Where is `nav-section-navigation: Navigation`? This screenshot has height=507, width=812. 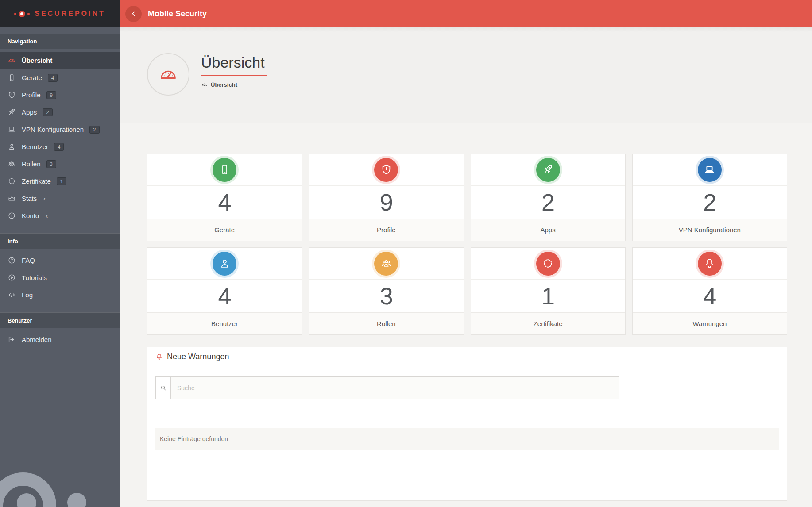 nav-section-navigation: Navigation is located at coordinates (60, 42).